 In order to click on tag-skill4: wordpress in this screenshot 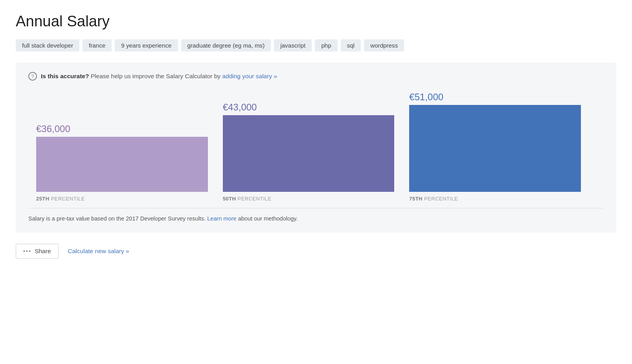, I will do `click(384, 46)`.